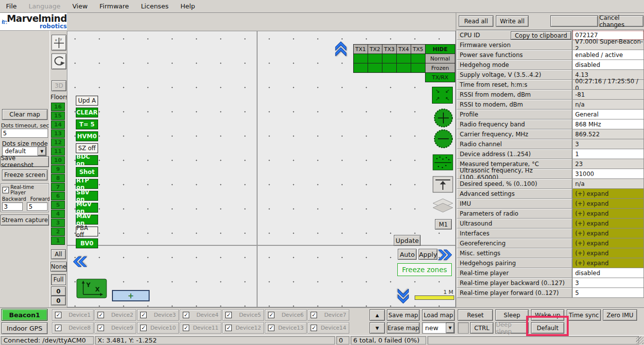  Describe the element at coordinates (608, 174) in the screenshot. I see `parameter-value: 31000` at that location.